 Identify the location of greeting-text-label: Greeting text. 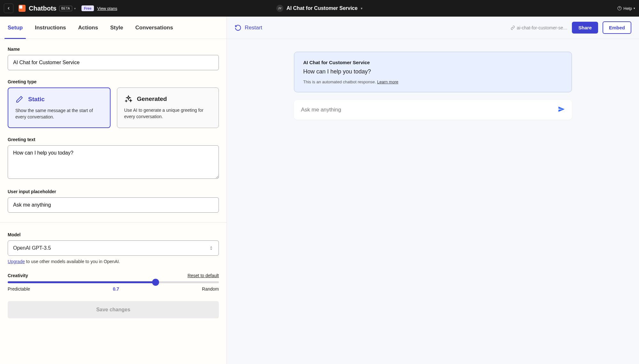
(113, 140).